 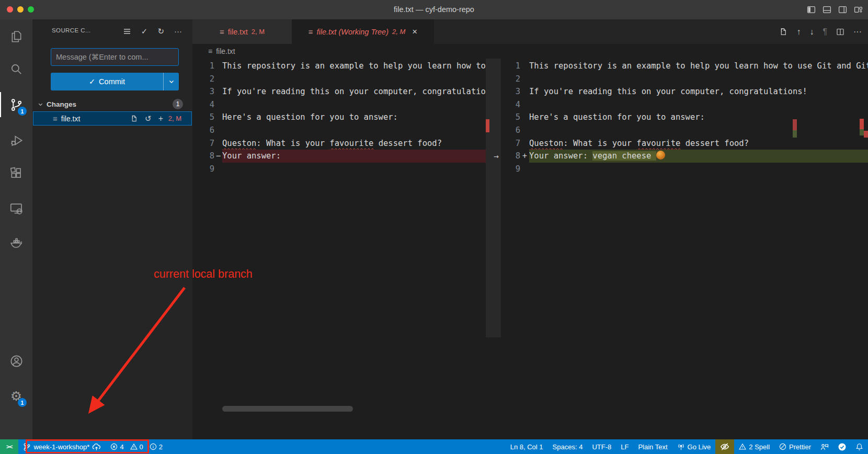 What do you see at coordinates (725, 447) in the screenshot?
I see `eye-off-status-item` at bounding box center [725, 447].